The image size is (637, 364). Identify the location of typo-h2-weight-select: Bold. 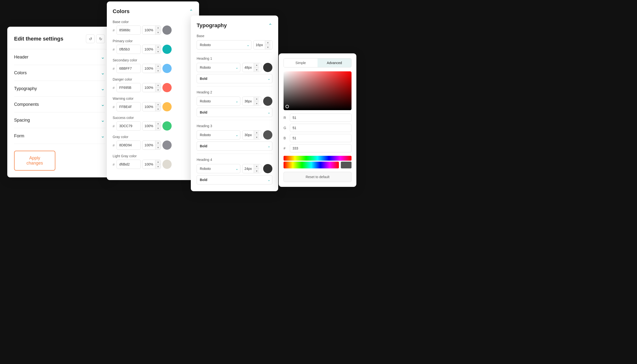
(235, 112).